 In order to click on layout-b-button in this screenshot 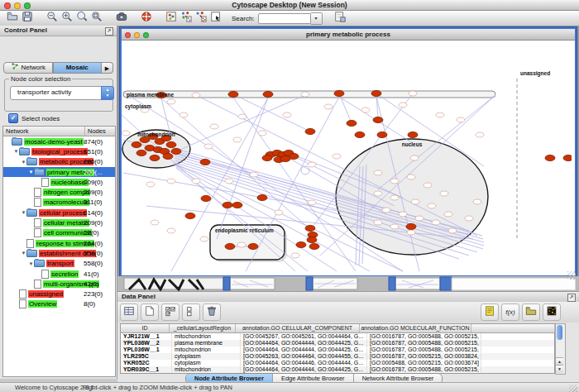, I will do `click(201, 18)`.